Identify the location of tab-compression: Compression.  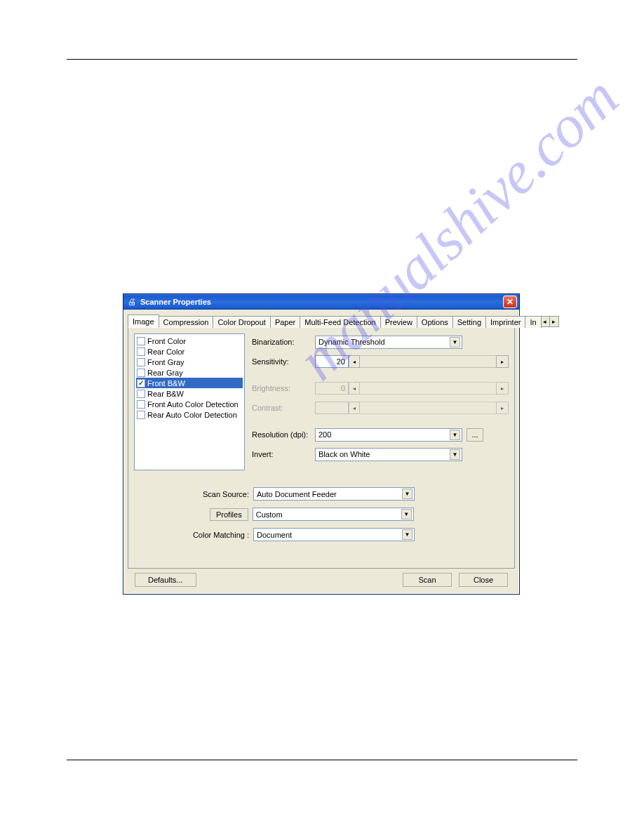
(187, 322).